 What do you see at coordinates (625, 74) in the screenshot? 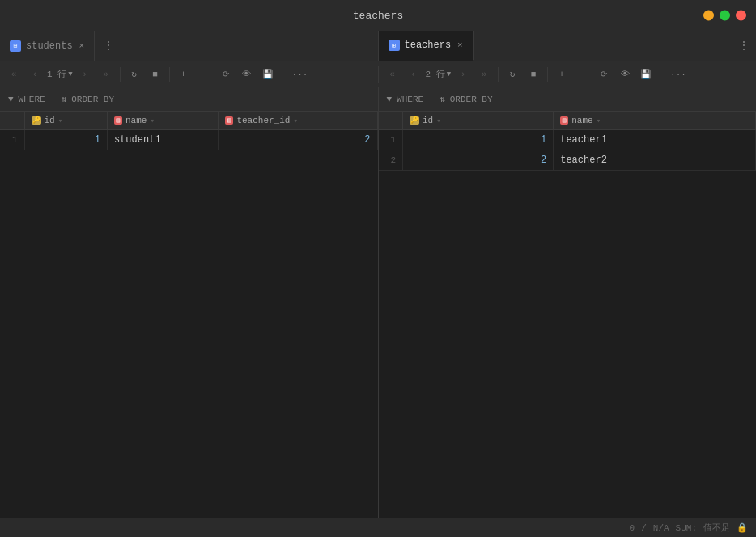
I see `preview-btn-right: 👁` at bounding box center [625, 74].